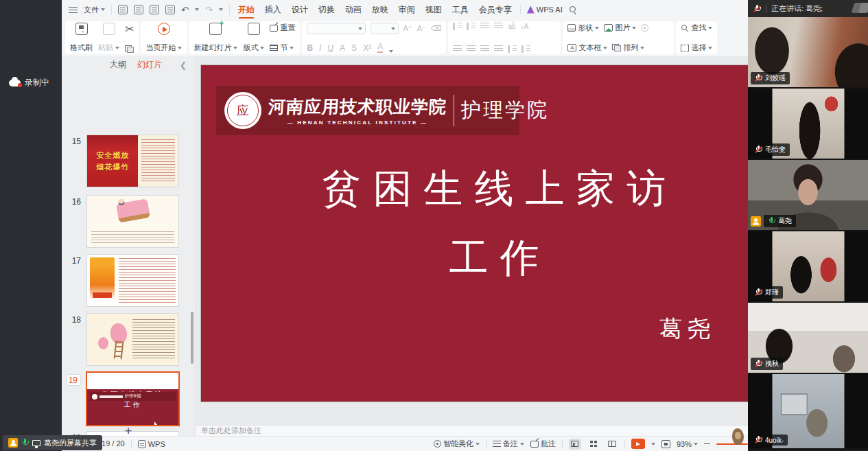  I want to click on textbox-button: A文本框, so click(587, 48).